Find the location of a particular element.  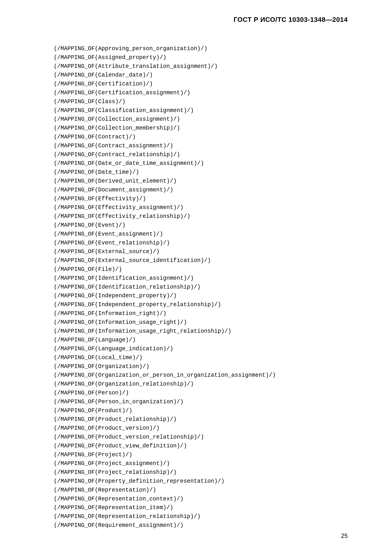

list-item: (/MAPPING_OF(Certification)/) is located at coordinates (201, 84).